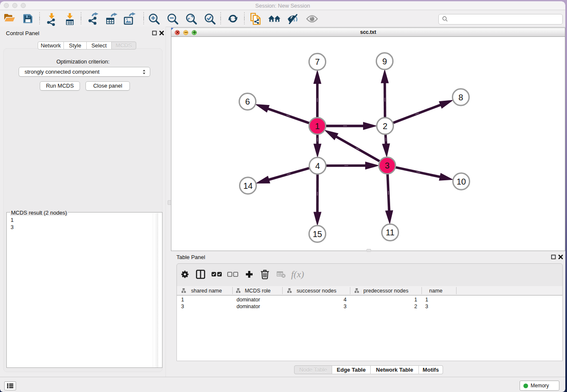 Image resolution: width=567 pixels, height=392 pixels. What do you see at coordinates (247, 102) in the screenshot?
I see `svg-text: 6` at bounding box center [247, 102].